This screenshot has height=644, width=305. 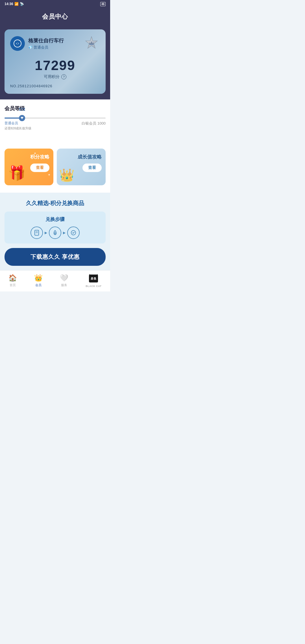 I want to click on nav-item-service: 🤍 服务, so click(x=64, y=281).